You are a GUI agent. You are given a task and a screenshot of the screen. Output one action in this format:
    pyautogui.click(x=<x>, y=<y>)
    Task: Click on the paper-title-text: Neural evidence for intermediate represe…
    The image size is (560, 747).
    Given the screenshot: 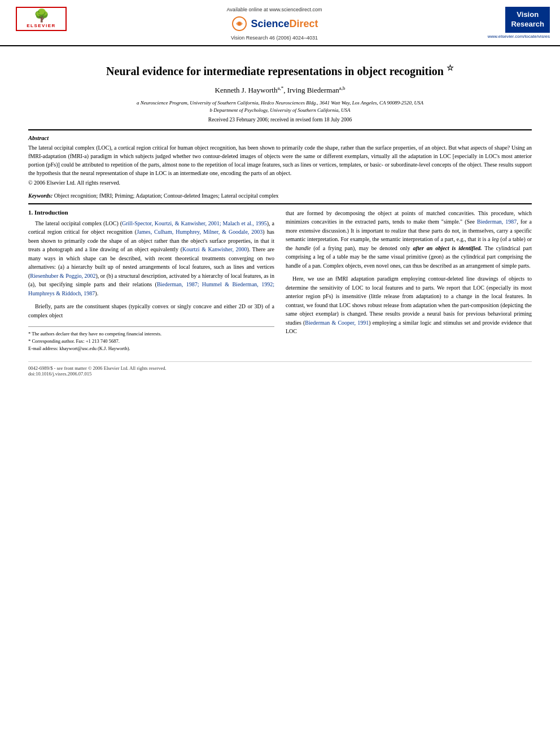 What is the action you would take?
    pyautogui.click(x=275, y=71)
    